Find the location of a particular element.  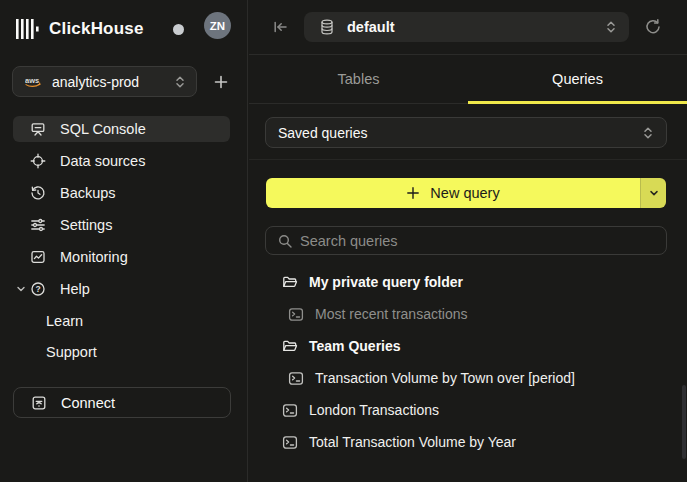

clickhouse-logo-icon is located at coordinates (27, 29).